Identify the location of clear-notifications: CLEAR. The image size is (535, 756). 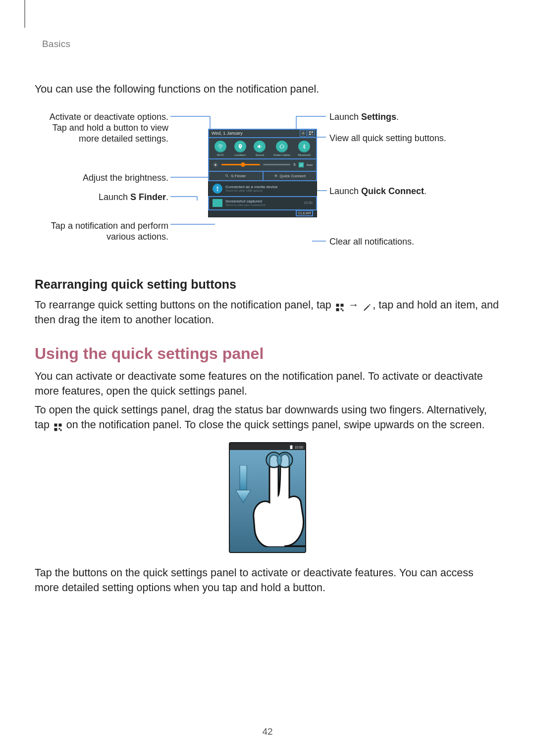
(263, 213).